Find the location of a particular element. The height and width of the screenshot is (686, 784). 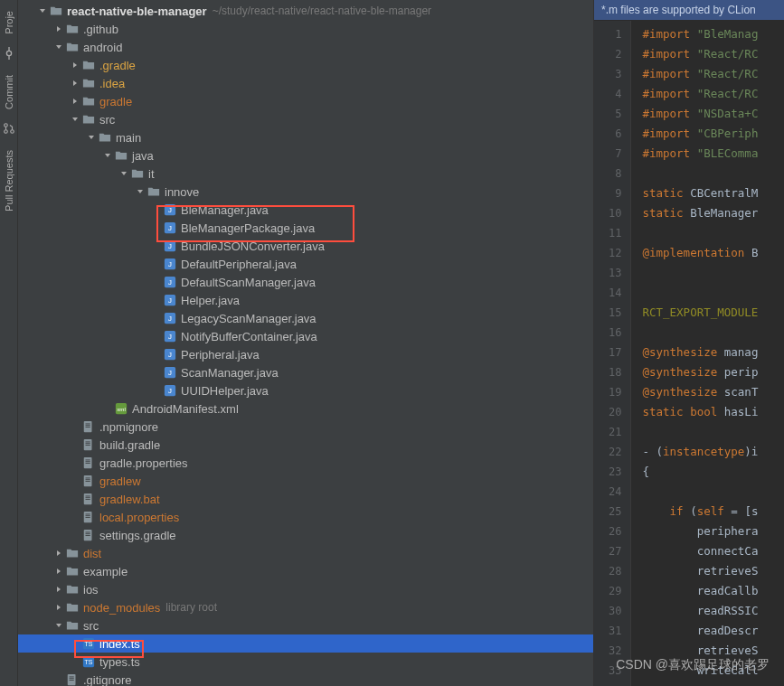

line-number: 8 is located at coordinates (615, 174).